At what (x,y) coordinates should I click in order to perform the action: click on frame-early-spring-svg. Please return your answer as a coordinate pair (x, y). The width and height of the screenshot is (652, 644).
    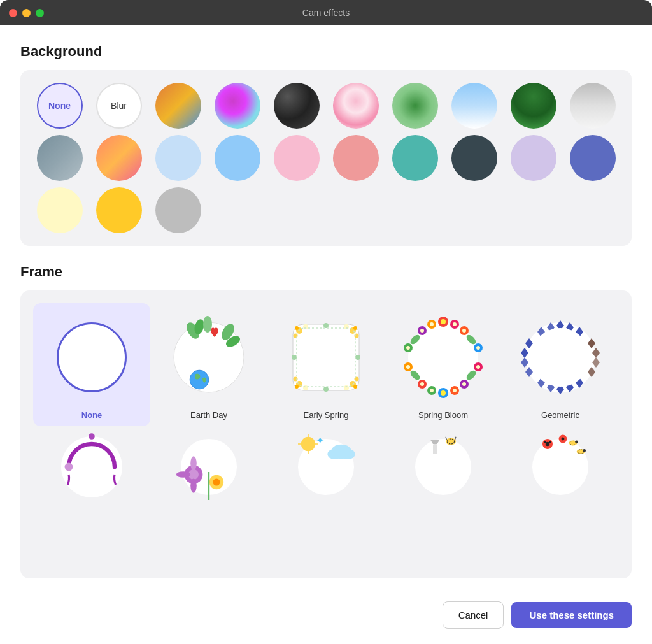
    Looking at the image, I should click on (326, 357).